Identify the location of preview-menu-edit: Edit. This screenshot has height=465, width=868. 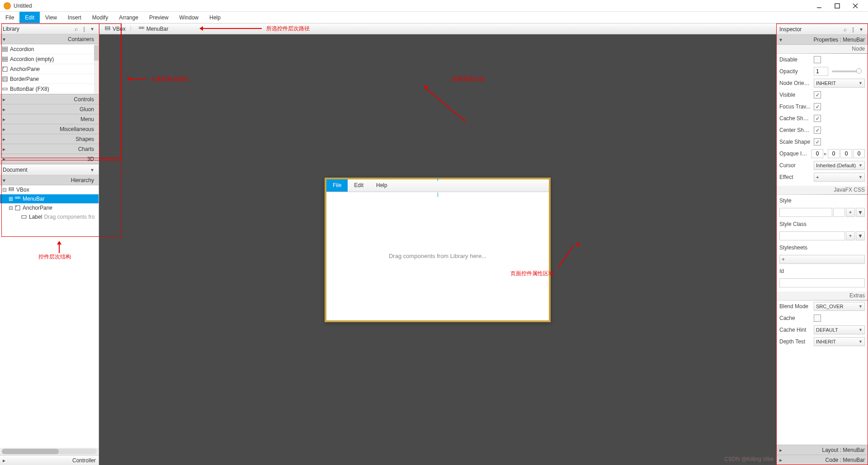
(359, 185).